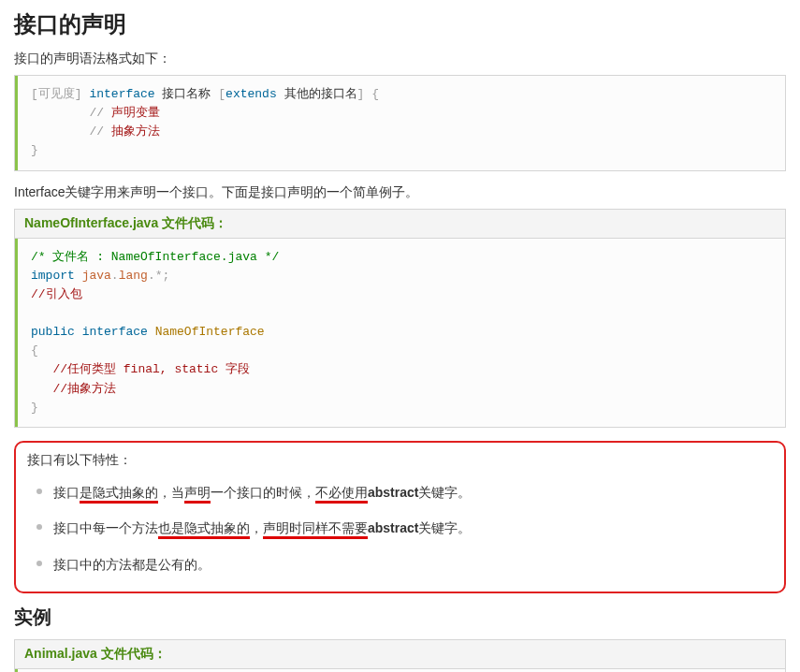 Image resolution: width=800 pixels, height=672 pixels. Describe the element at coordinates (133, 275) in the screenshot. I see `code-token: lang` at that location.